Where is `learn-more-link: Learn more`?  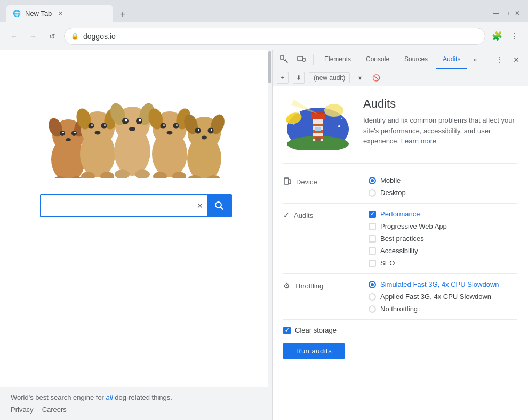 learn-more-link: Learn more is located at coordinates (419, 141).